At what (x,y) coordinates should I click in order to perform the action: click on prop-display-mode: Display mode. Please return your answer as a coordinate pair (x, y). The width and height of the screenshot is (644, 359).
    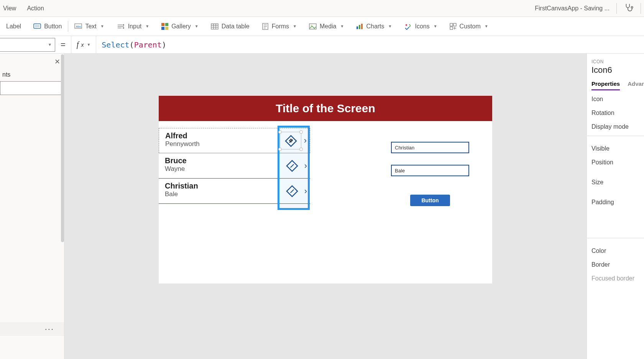
    Looking at the image, I should click on (618, 125).